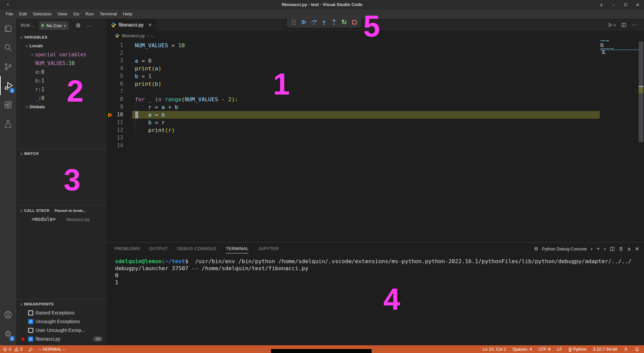 This screenshot has width=644, height=353. Describe the element at coordinates (119, 130) in the screenshot. I see `line-number: 12` at that location.